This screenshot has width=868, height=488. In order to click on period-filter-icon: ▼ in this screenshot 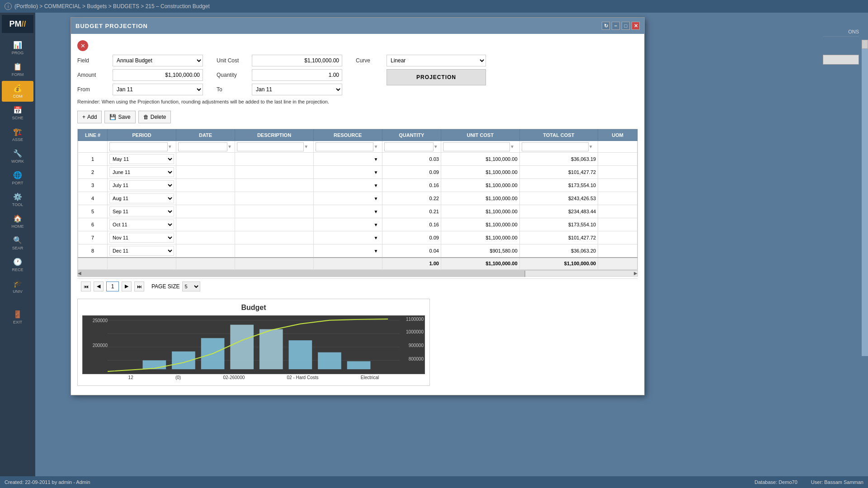, I will do `click(170, 146)`.